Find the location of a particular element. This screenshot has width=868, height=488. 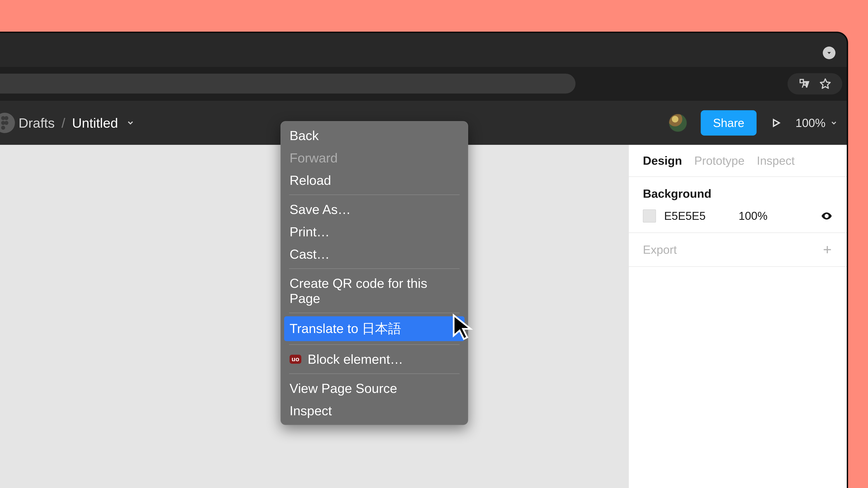

bookmark-star-icon is located at coordinates (826, 84).